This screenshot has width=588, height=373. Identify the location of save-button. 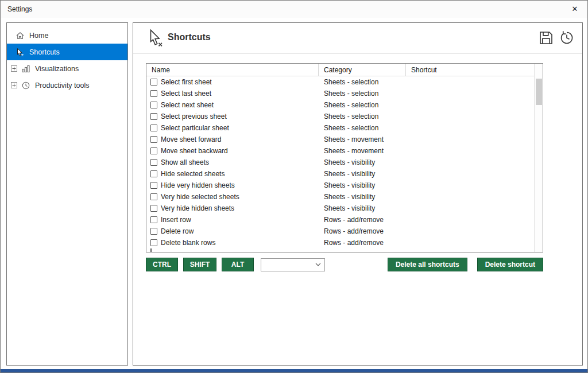
(546, 38).